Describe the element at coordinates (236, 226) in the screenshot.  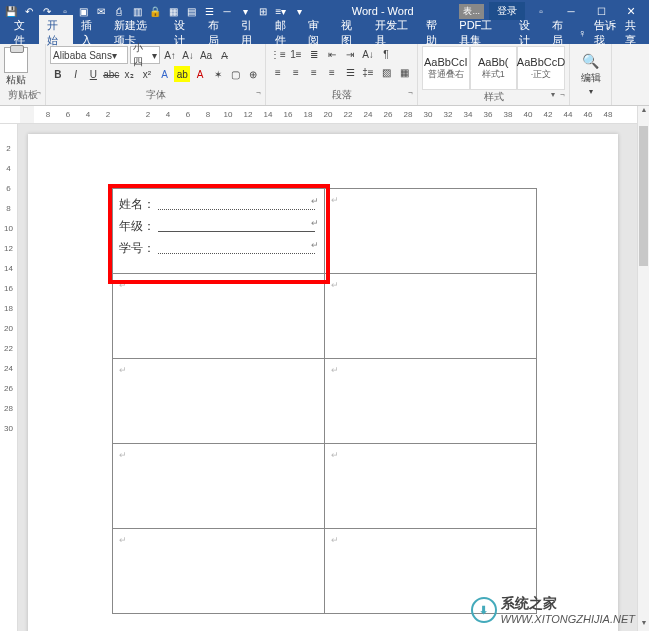
I see `solid-underline` at that location.